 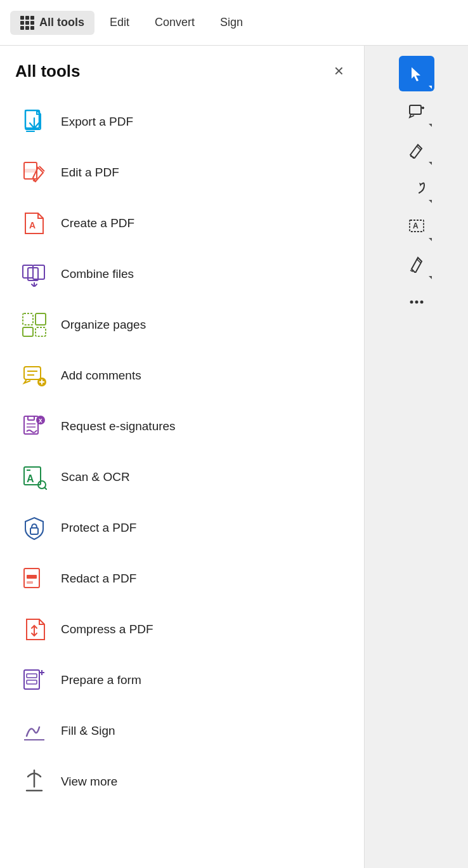 What do you see at coordinates (119, 23) in the screenshot?
I see `edit-button: Edit` at bounding box center [119, 23].